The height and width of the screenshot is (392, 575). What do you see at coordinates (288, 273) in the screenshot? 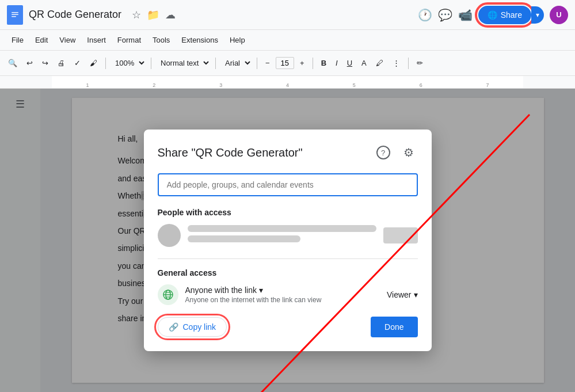
I see `general-access-label: General access` at bounding box center [288, 273].